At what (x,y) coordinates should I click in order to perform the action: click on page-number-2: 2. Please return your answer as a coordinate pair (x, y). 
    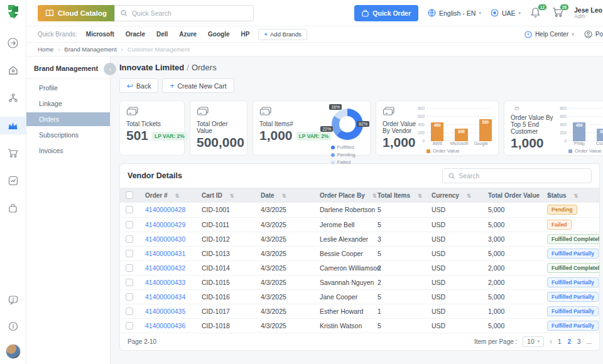
    Looking at the image, I should click on (570, 341).